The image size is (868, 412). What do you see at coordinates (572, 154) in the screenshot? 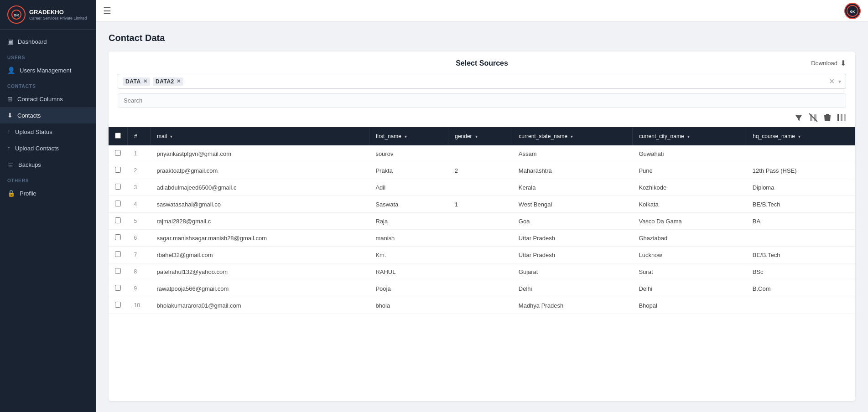
I see `cell-state: Assam` at bounding box center [572, 154].